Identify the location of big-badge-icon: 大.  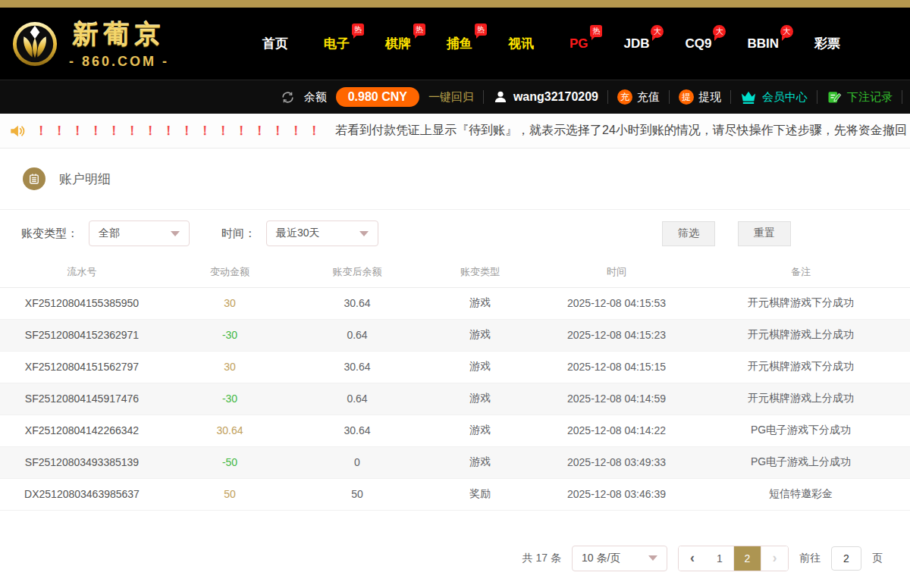
(719, 32).